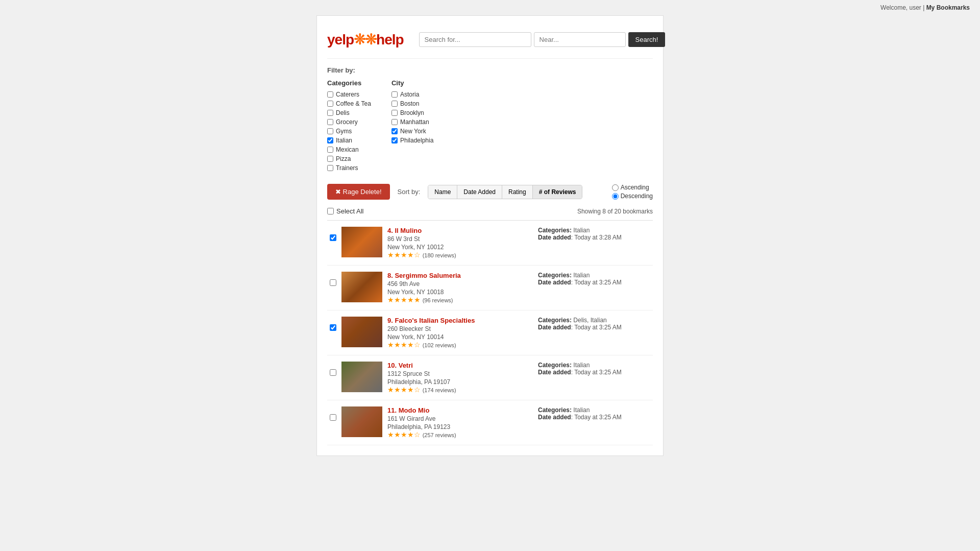 This screenshot has height=551, width=980. Describe the element at coordinates (395, 104) in the screenshot. I see `city-boston-checkbox` at that location.